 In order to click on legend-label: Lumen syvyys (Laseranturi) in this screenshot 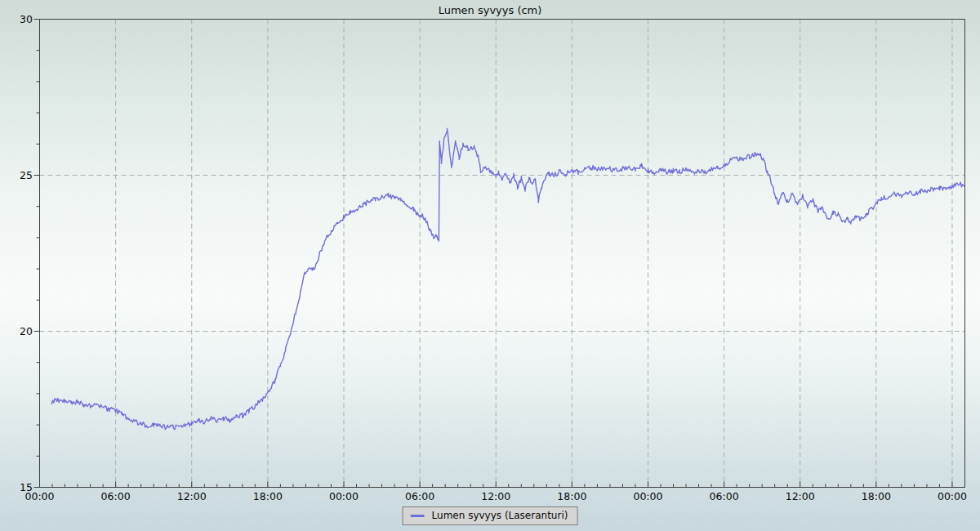, I will do `click(500, 515)`.